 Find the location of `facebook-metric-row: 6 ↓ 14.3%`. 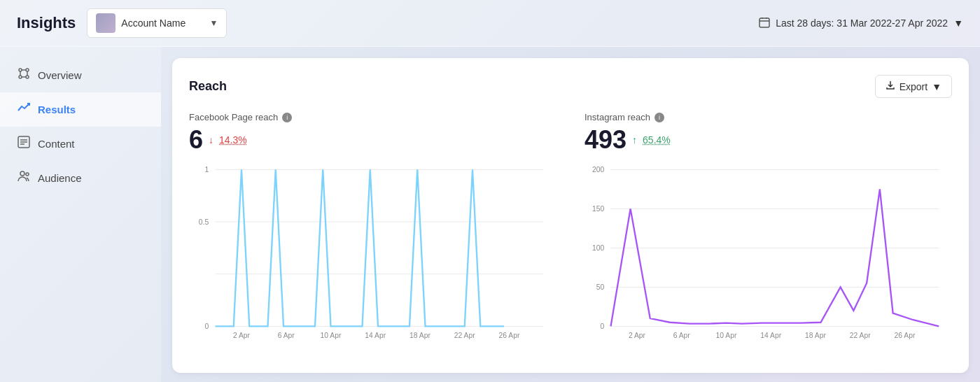

facebook-metric-row: 6 ↓ 14.3% is located at coordinates (372, 140).